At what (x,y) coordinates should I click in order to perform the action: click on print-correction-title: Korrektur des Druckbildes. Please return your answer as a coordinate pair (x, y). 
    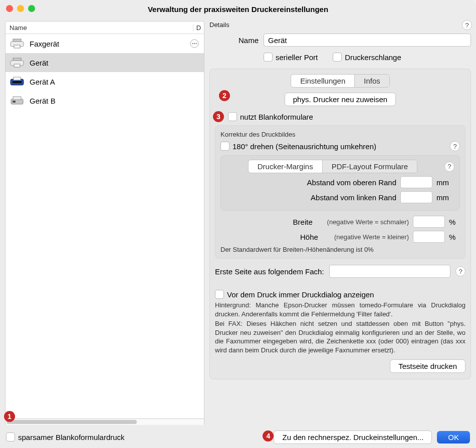
    Looking at the image, I should click on (340, 134).